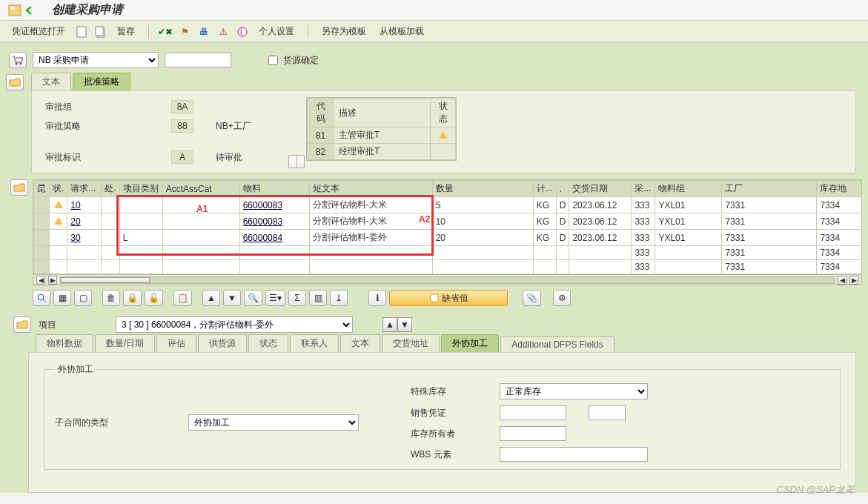 The height and width of the screenshot is (504, 868). What do you see at coordinates (769, 189) in the screenshot?
I see `col-plant: 工厂` at bounding box center [769, 189].